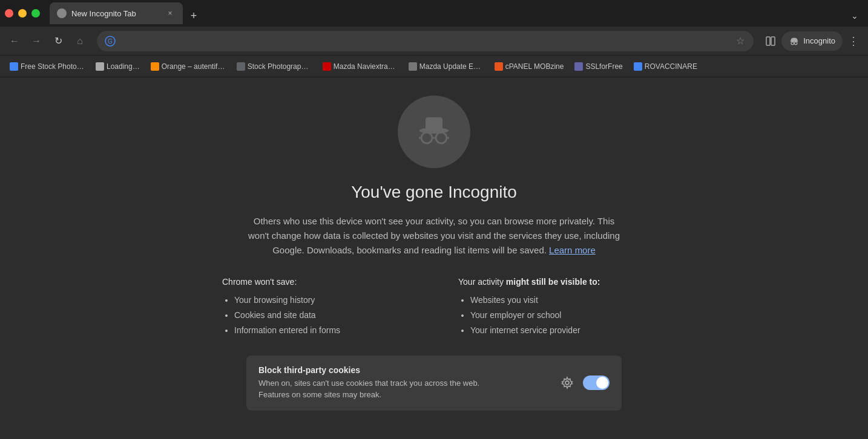 Image resolution: width=868 pixels, height=439 pixels. What do you see at coordinates (405, 383) in the screenshot?
I see `cookies-text: Block third-party cookies When on, sites…` at bounding box center [405, 383].